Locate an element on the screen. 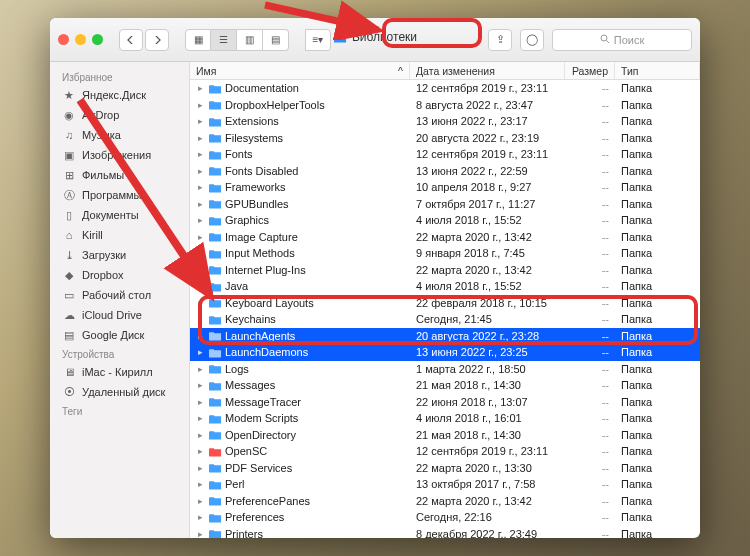 Image resolution: width=750 pixels, height=556 pixels. file-name: Keychains is located at coordinates (250, 319).